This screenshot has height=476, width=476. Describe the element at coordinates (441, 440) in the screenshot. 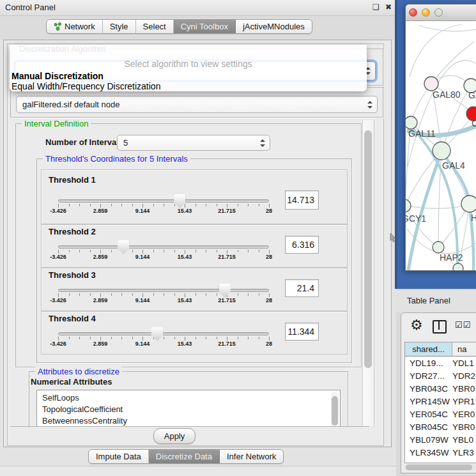

I see `table-row: YBL079WYBL0` at that location.